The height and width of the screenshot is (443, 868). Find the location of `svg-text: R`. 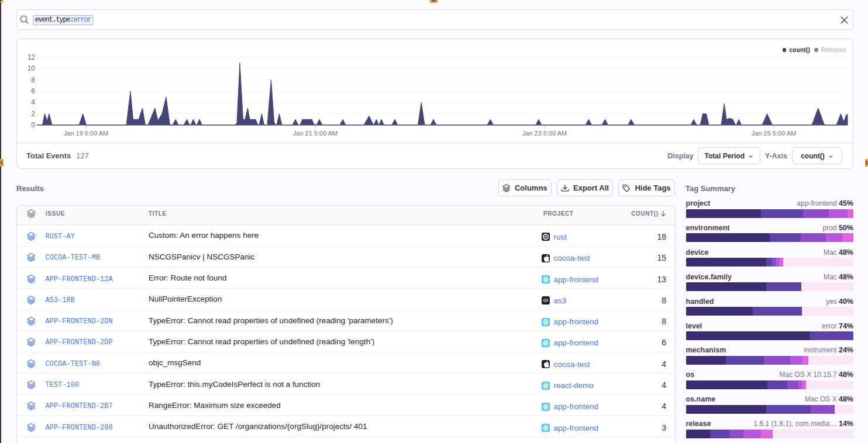

svg-text: R is located at coordinates (546, 237).